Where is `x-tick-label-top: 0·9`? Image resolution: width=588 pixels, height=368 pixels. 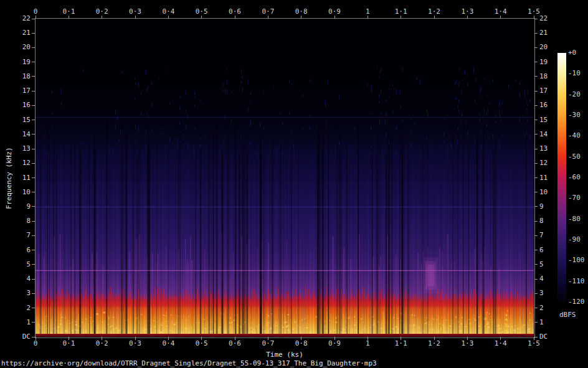 x-tick-label-top: 0·9 is located at coordinates (334, 12).